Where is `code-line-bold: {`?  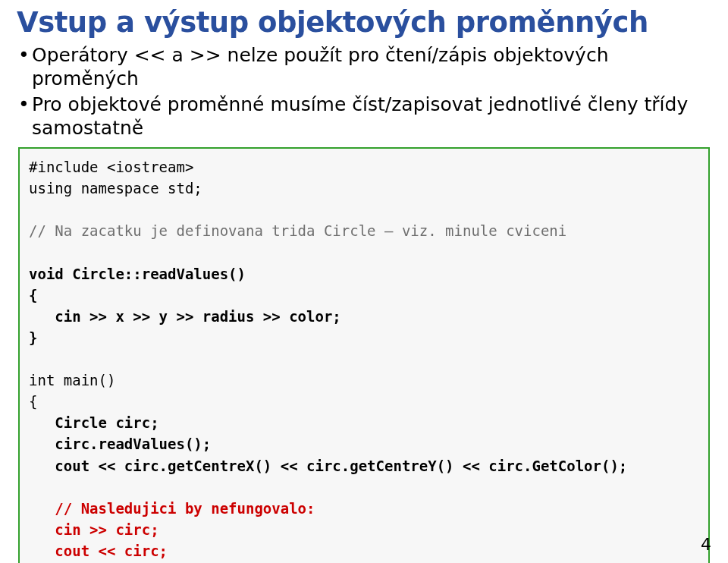 code-line-bold: { is located at coordinates (33, 295).